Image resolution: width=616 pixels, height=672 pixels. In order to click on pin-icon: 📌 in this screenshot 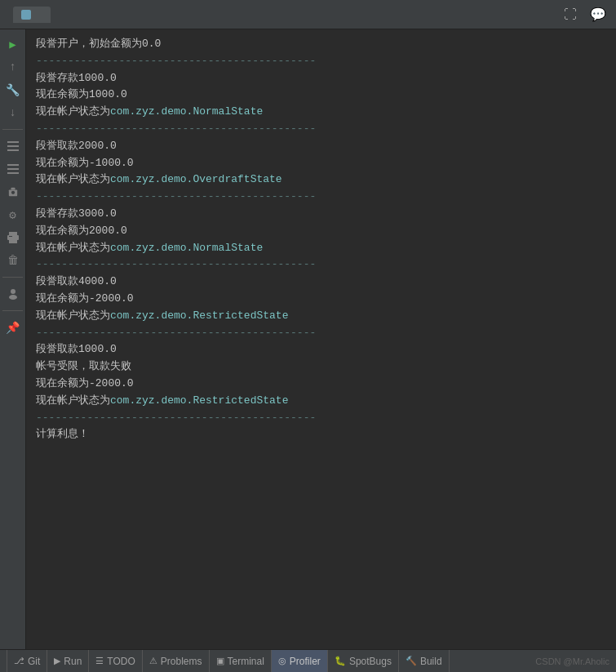, I will do `click(13, 327)`.